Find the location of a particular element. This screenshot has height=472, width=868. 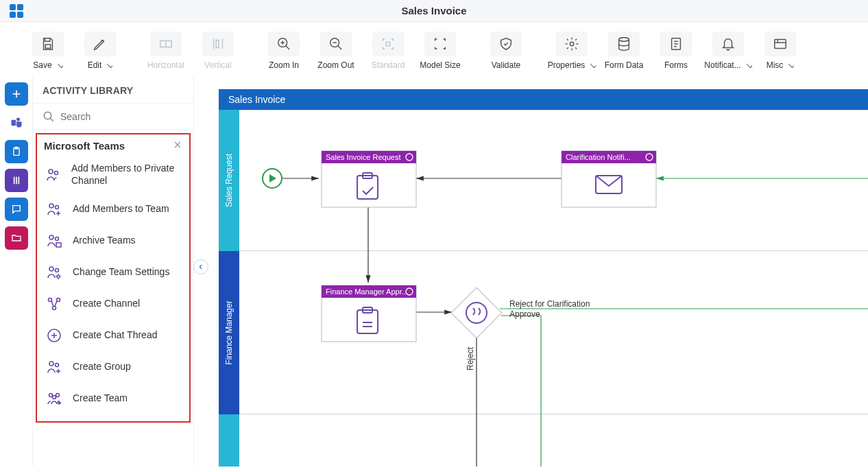

lib-item-create-group: Create Group is located at coordinates (113, 367).